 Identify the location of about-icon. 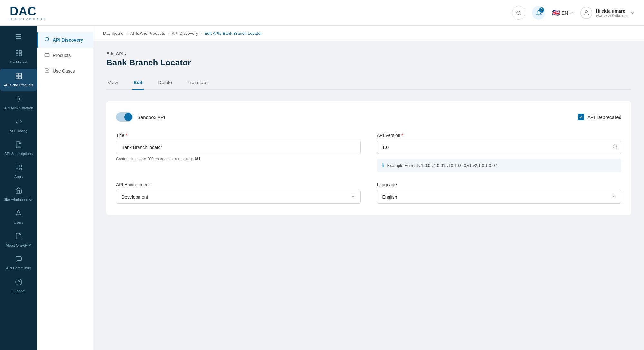
(19, 237).